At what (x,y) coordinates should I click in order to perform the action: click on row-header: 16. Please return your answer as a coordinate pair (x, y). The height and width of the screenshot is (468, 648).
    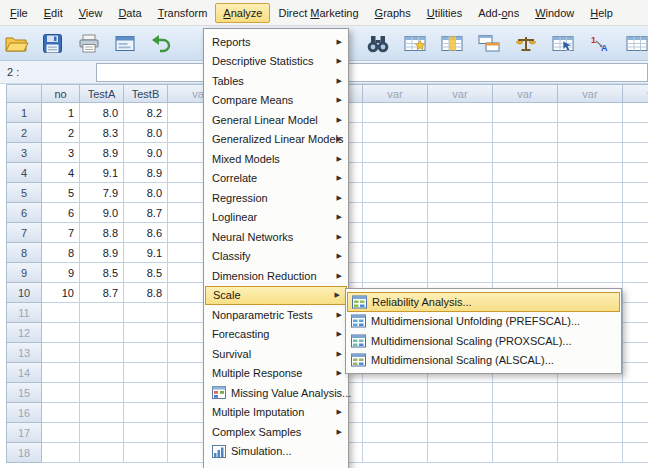
    Looking at the image, I should click on (24, 413).